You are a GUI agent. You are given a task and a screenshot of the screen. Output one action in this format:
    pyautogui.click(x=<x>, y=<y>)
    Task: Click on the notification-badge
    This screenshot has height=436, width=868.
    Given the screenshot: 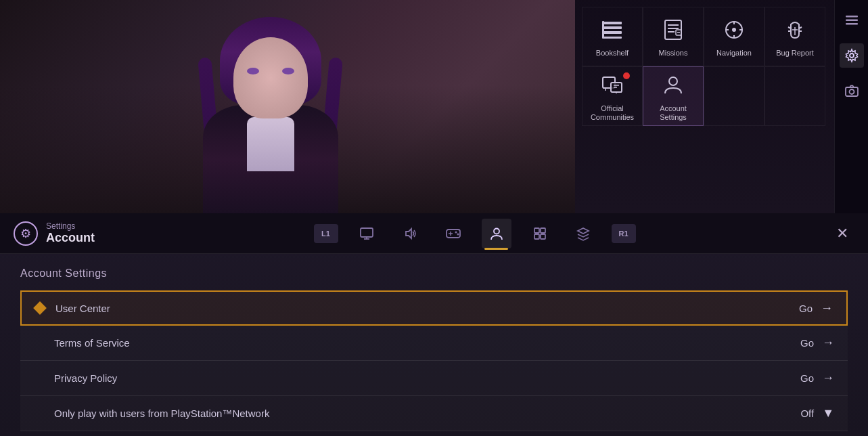 What is the action you would take?
    pyautogui.click(x=626, y=76)
    